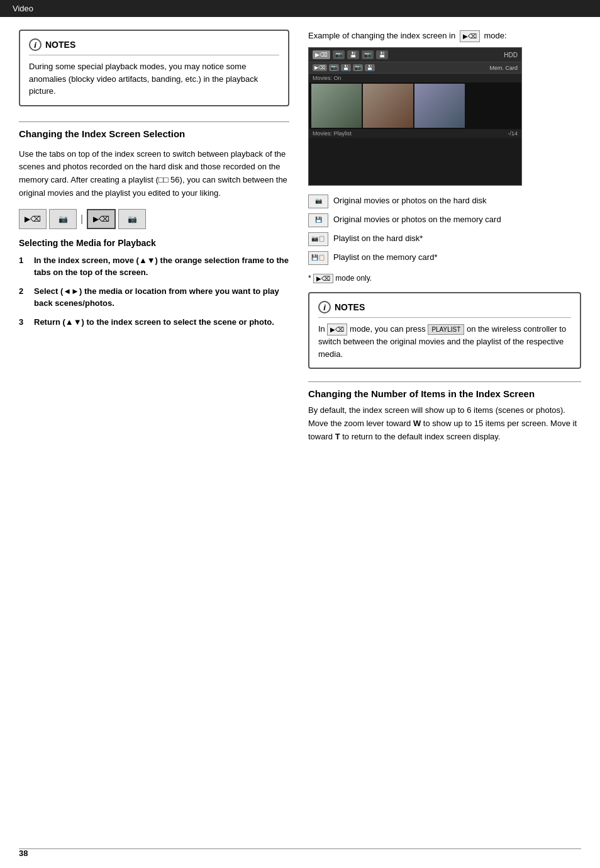 Image resolution: width=600 pixels, height=868 pixels. I want to click on bottom-line, so click(300, 848).